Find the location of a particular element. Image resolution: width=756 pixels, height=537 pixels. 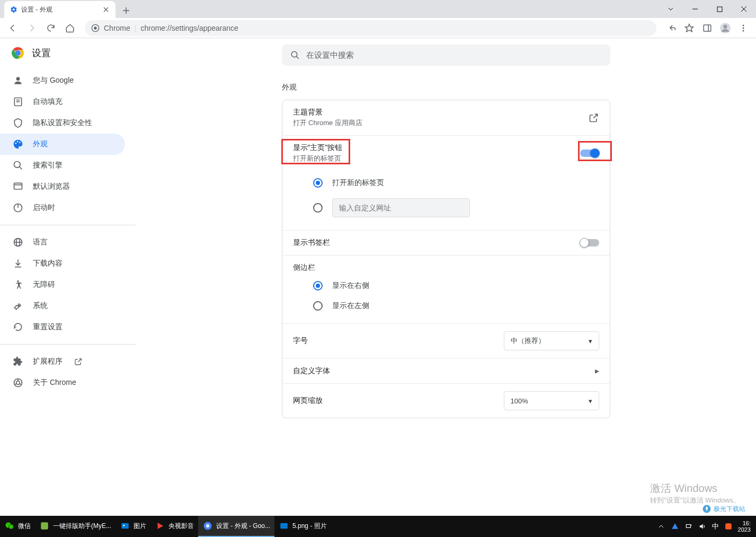

browser-tab-active: 设置 - 外观 is located at coordinates (60, 10).